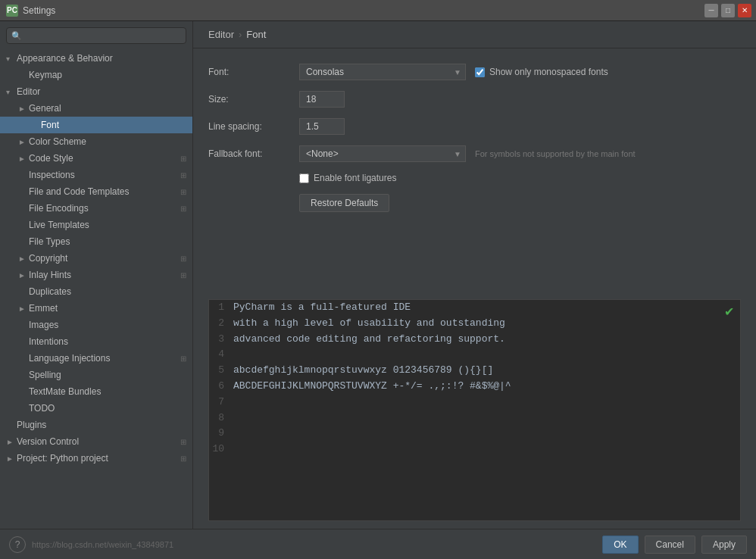  I want to click on sidebar-item-duplicates: Duplicates, so click(96, 292).